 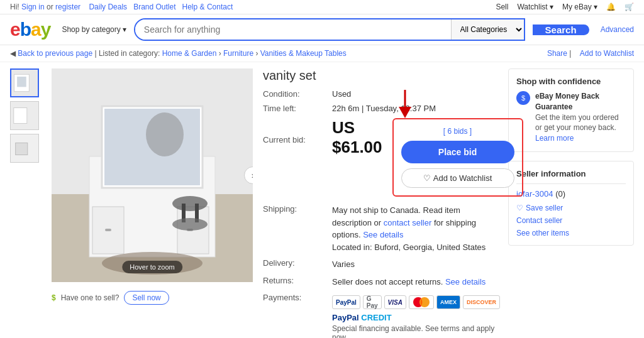 I want to click on shipping-label: Shipping:, so click(x=297, y=229).